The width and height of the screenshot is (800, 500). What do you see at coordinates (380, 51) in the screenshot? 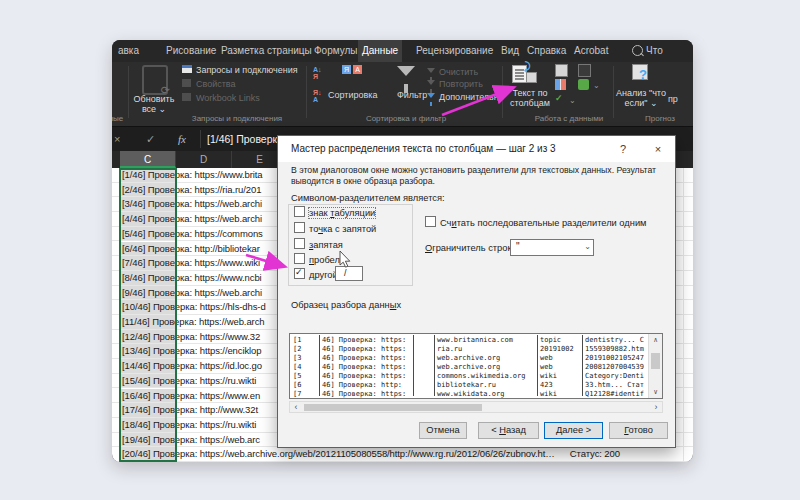
I see `tab-5: Данные` at bounding box center [380, 51].